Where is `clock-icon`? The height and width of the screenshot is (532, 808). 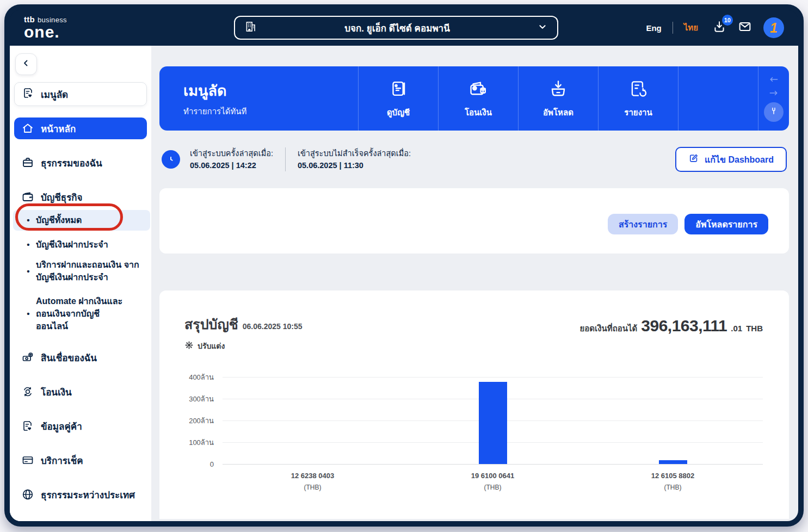 clock-icon is located at coordinates (171, 159).